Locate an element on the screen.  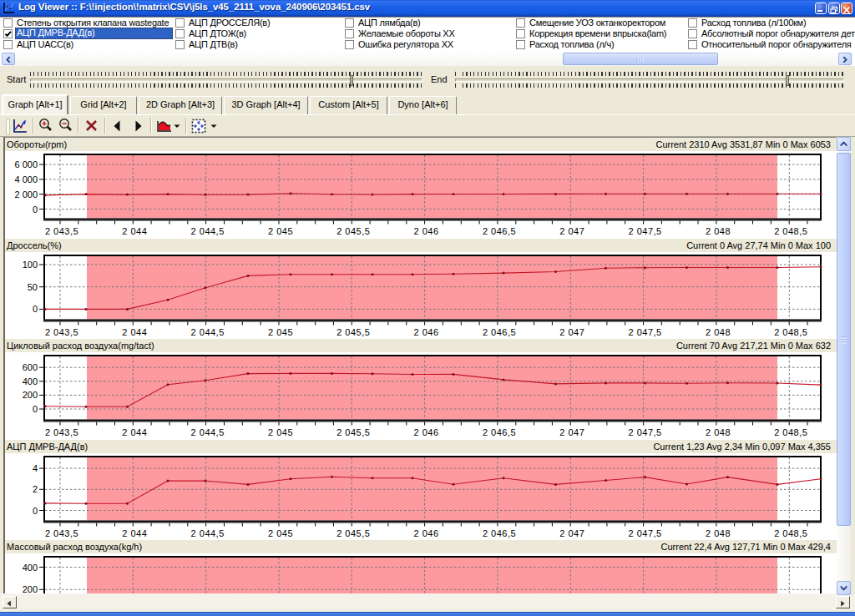
svg-text: 50 is located at coordinates (33, 287).